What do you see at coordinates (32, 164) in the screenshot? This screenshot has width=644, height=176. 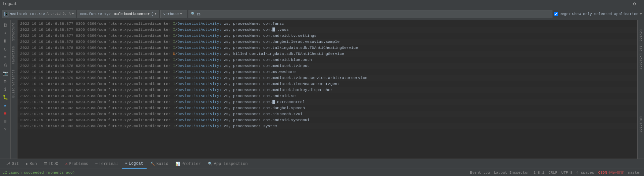 I see `run-tab: ▶ Run` at bounding box center [32, 164].